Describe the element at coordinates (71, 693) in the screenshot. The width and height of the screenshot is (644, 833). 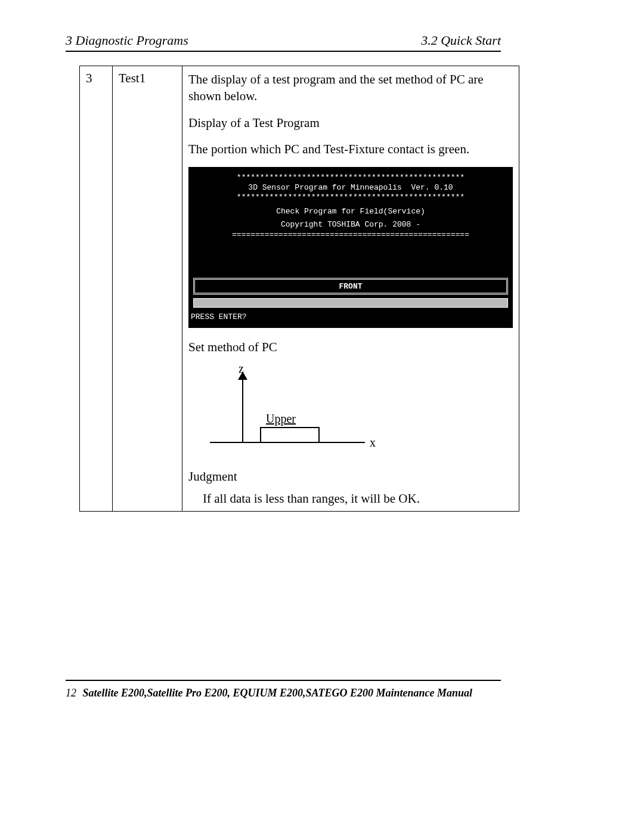
I see `page-number: 12` at that location.